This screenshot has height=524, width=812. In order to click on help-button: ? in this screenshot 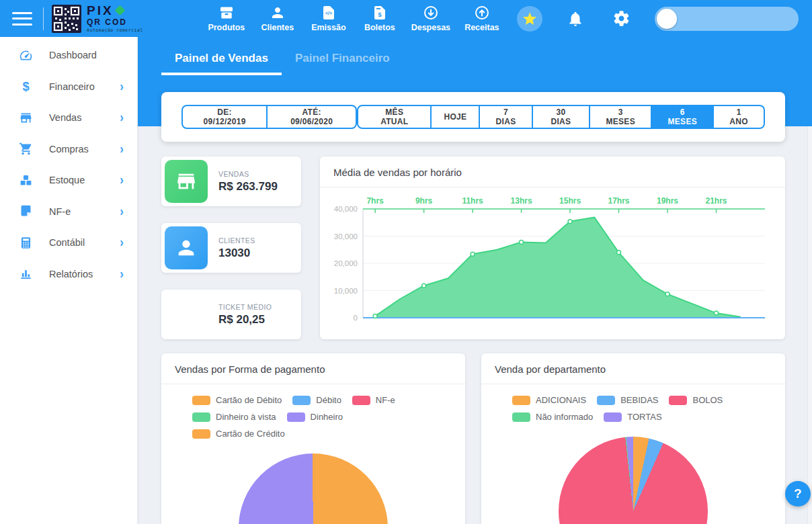, I will do `click(798, 494)`.